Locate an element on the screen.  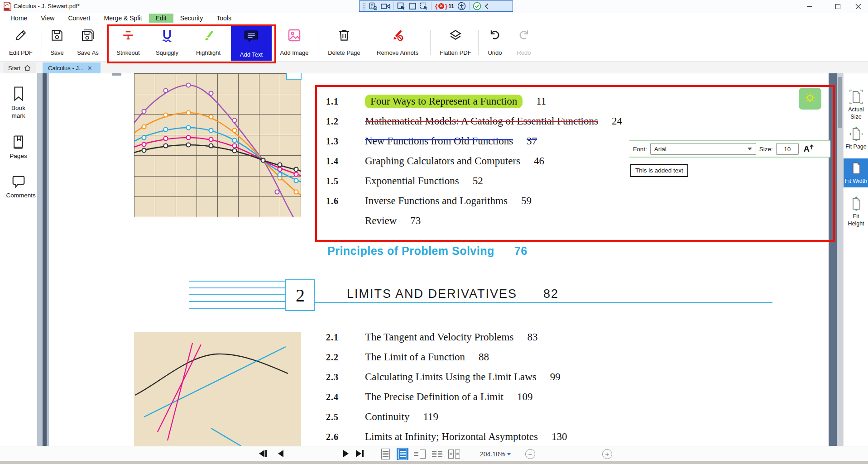
close-button is located at coordinates (858, 6).